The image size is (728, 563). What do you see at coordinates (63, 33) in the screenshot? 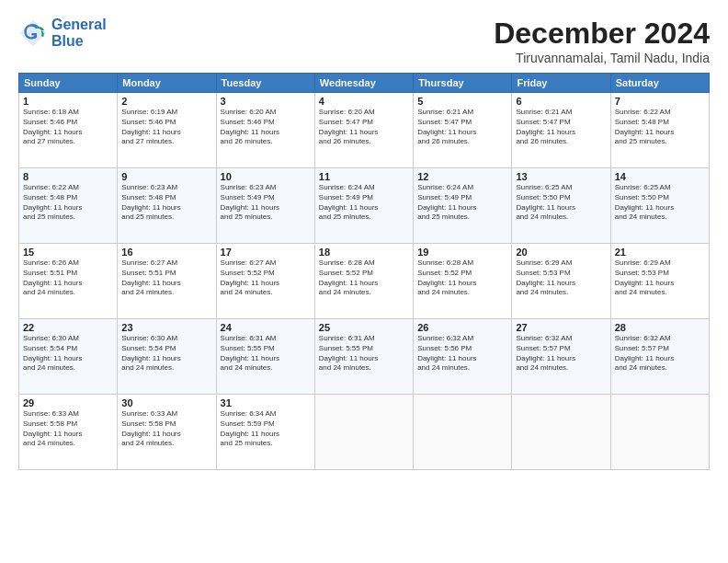
I see `logo: General Blue` at bounding box center [63, 33].